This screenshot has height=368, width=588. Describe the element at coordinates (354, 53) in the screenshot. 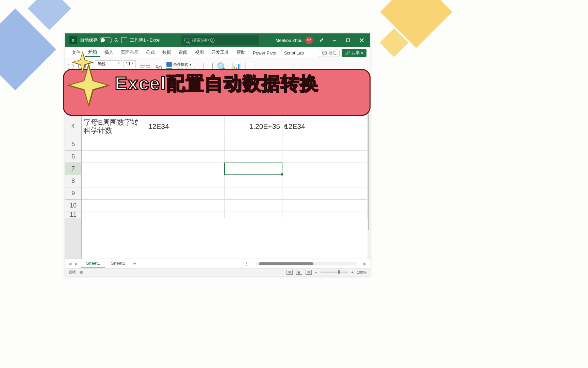

I see `share-button: 🔗 共享 ▾` at that location.